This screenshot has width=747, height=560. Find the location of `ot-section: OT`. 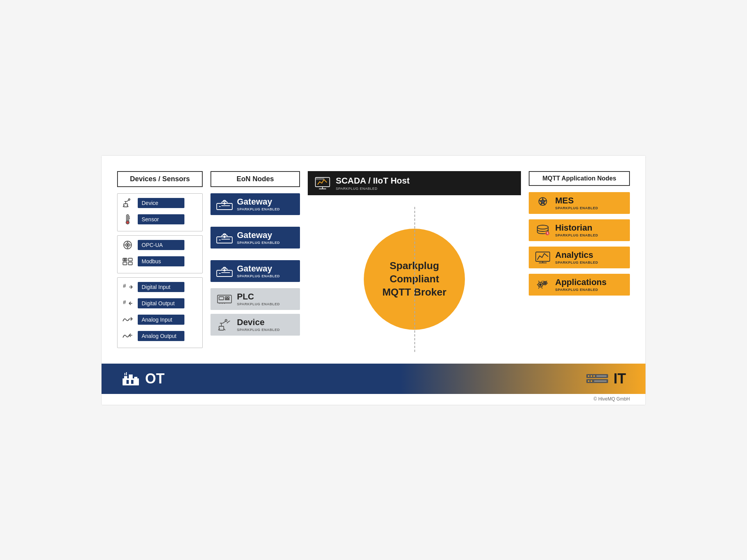

ot-section: OT is located at coordinates (143, 379).